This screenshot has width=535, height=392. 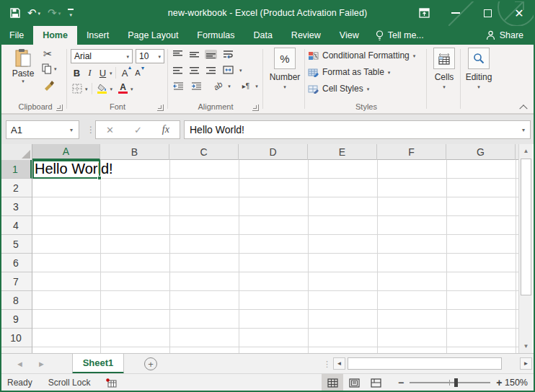 What do you see at coordinates (16, 282) in the screenshot?
I see `row-header-7: 7` at bounding box center [16, 282].